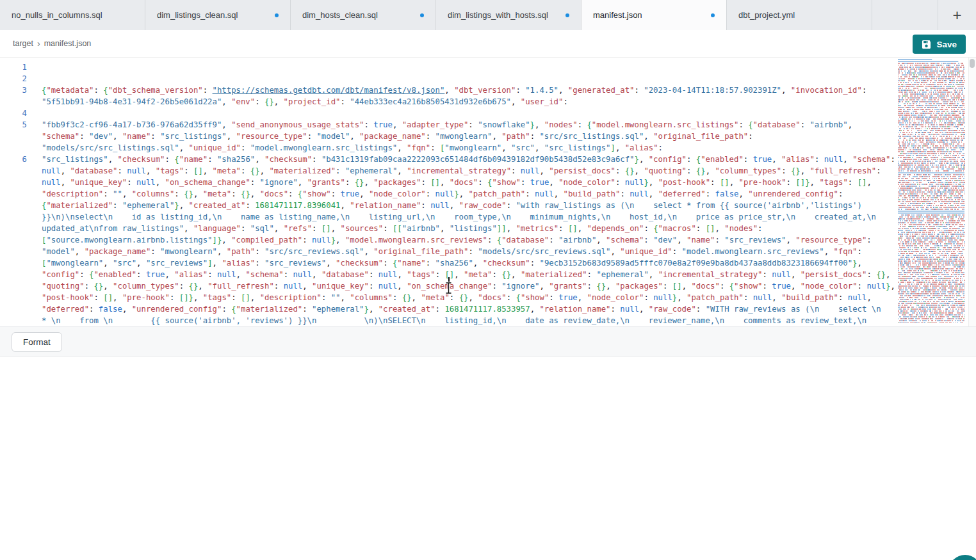  What do you see at coordinates (279, 182) in the screenshot?
I see `json-token: "ignore"` at bounding box center [279, 182].